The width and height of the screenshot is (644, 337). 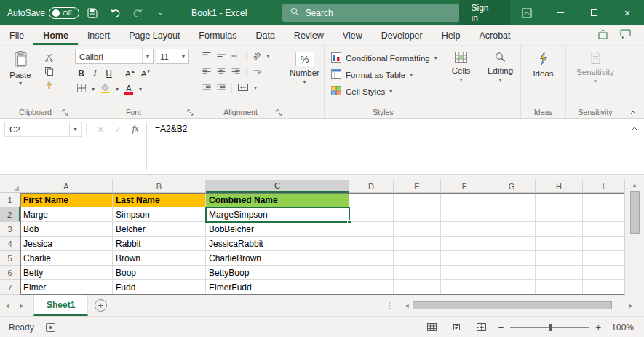 What do you see at coordinates (482, 328) in the screenshot?
I see `page-break-view-icon` at bounding box center [482, 328].